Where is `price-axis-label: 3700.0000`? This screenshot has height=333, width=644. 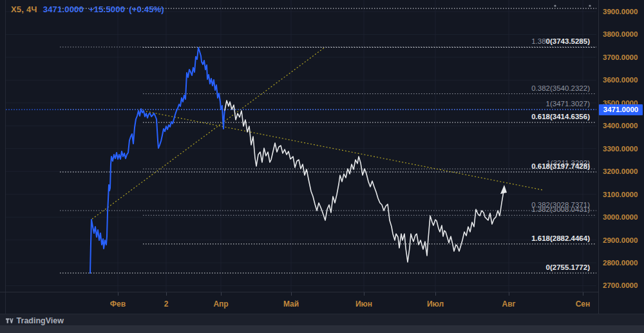 price-axis-label: 3700.0000 is located at coordinates (620, 57).